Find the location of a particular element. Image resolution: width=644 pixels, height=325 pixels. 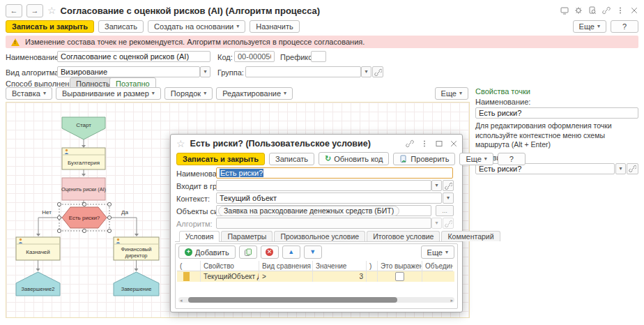

dlg-algorithm-input is located at coordinates (323, 223).